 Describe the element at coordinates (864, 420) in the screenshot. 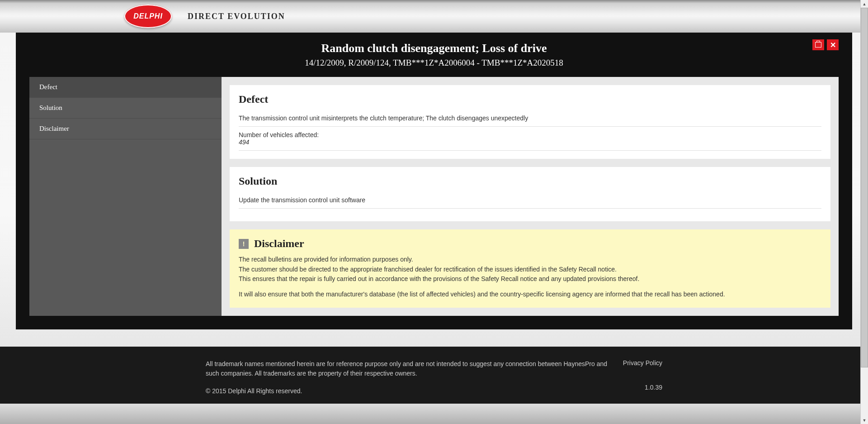

I see `scroll-down-arrow: ▼` at that location.